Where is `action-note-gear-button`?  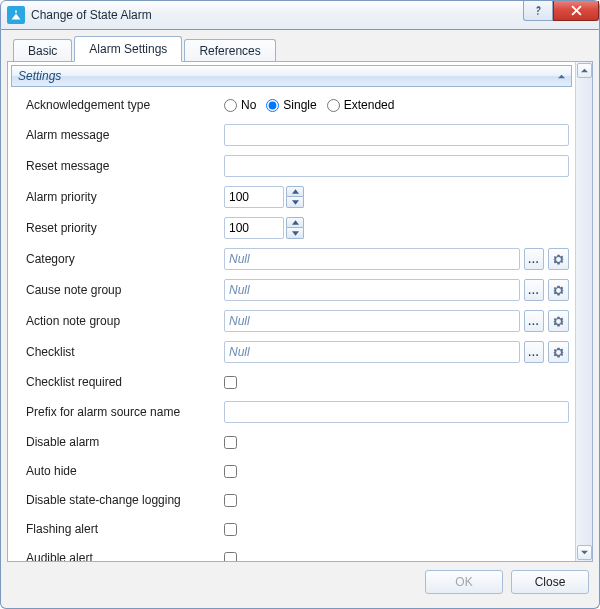
action-note-gear-button is located at coordinates (558, 321).